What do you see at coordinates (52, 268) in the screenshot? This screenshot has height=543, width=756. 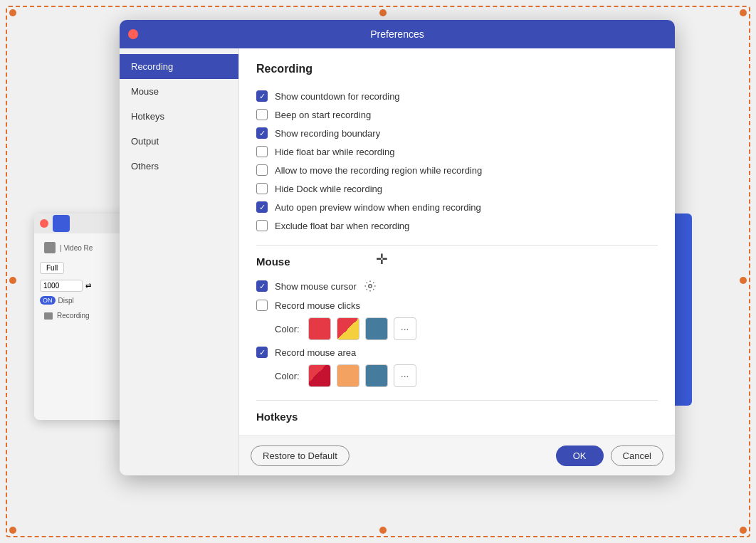 I see `bg-full-btn: Full` at bounding box center [52, 268].